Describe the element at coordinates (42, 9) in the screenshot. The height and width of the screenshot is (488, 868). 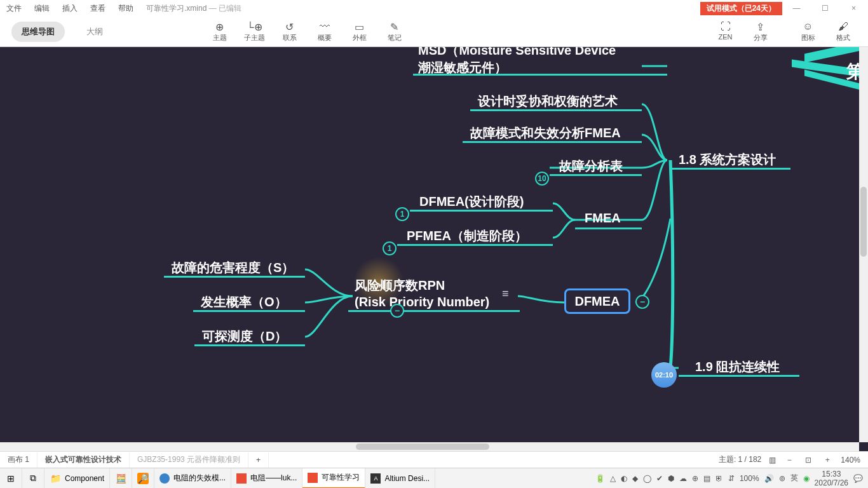
I see `menu-edit: 编辑` at that location.